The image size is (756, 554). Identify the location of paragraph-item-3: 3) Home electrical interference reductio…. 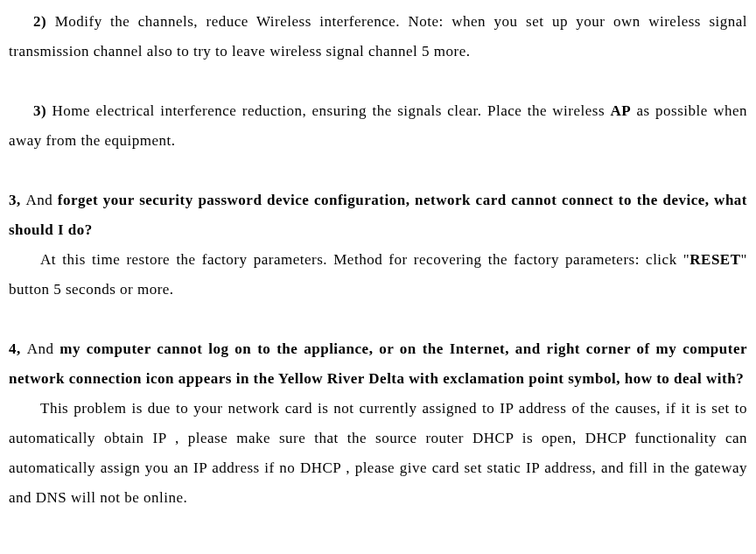
(378, 126).